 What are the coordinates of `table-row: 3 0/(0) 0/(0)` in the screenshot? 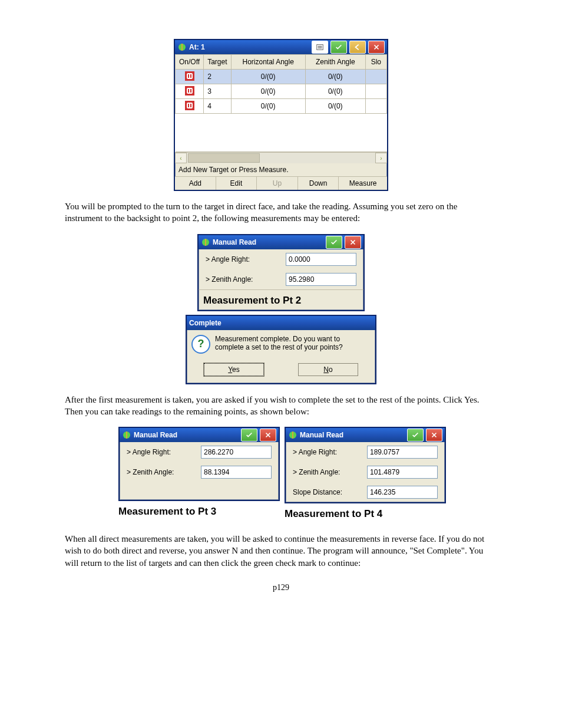 It's located at (282, 92).